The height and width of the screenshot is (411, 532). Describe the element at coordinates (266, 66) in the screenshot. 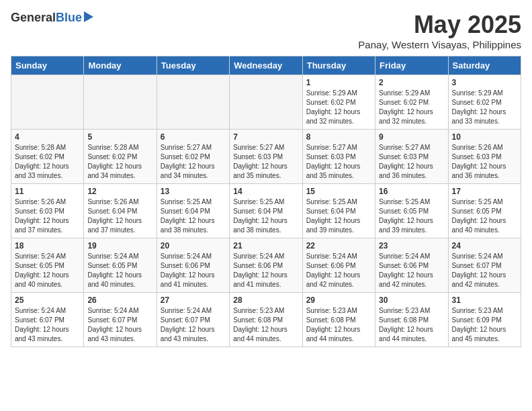

I see `calendar-header-day: Wednesday` at that location.